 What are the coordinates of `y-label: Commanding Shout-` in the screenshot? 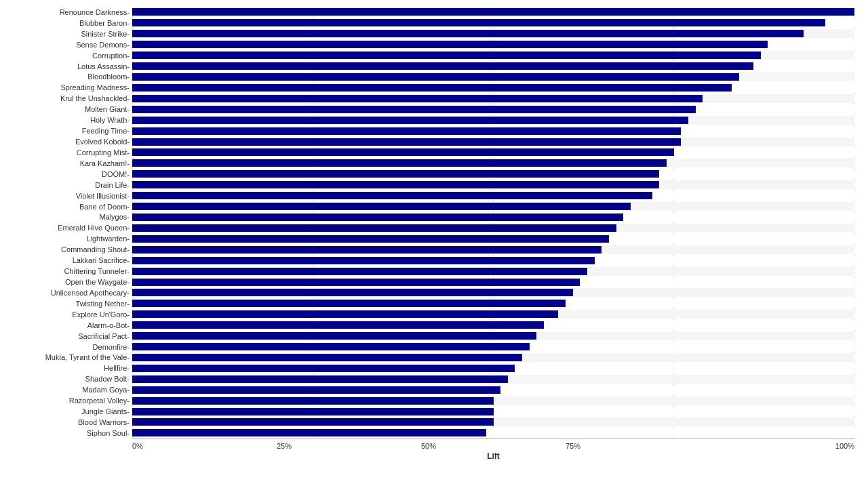 It's located at (69, 249).